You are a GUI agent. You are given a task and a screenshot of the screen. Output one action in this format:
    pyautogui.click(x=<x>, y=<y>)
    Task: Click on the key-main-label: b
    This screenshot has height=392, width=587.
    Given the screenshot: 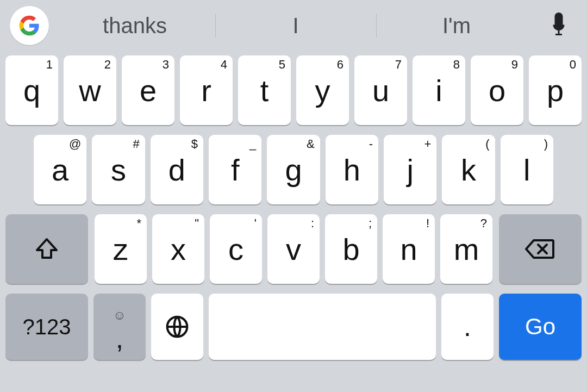 What is the action you would take?
    pyautogui.click(x=351, y=249)
    